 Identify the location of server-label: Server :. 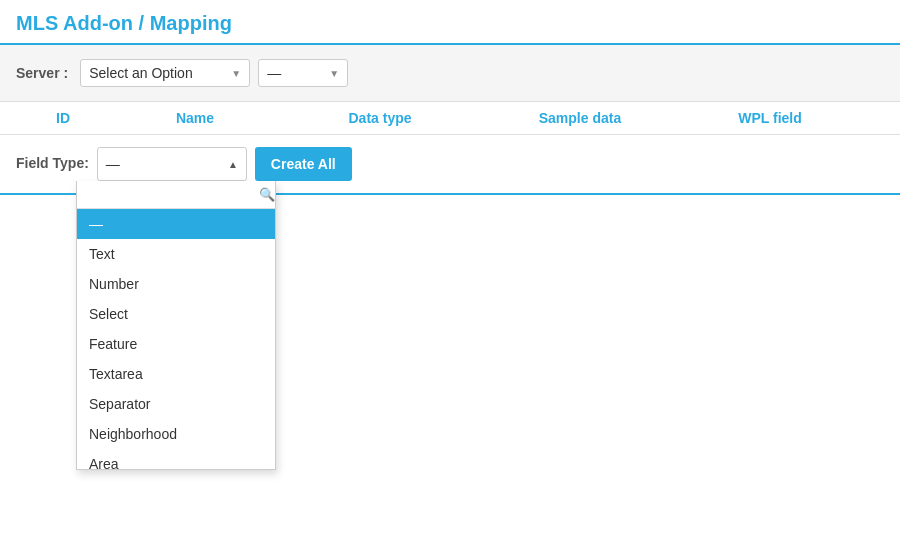
(42, 73).